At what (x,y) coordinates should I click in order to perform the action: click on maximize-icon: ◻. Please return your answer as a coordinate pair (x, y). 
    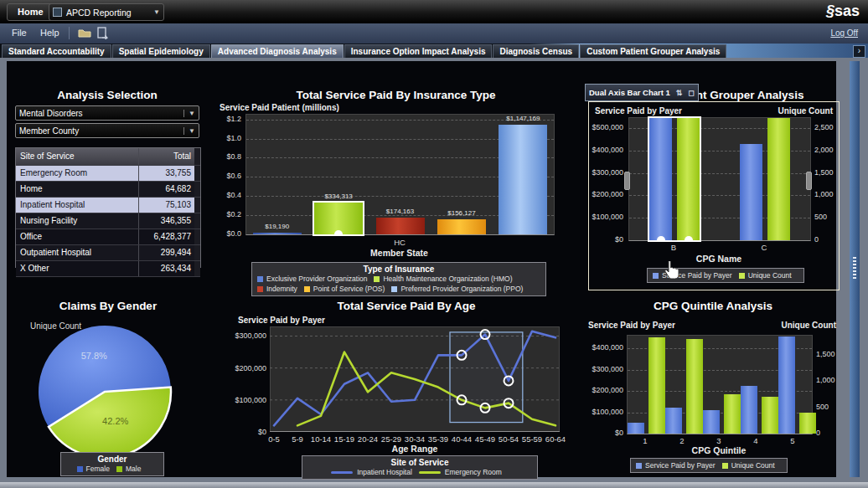
    Looking at the image, I should click on (690, 93).